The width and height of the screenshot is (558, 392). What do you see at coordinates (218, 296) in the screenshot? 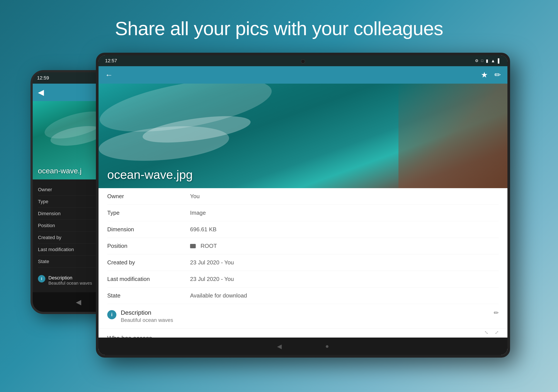
I see `tablet-state-value: Available for download` at bounding box center [218, 296].